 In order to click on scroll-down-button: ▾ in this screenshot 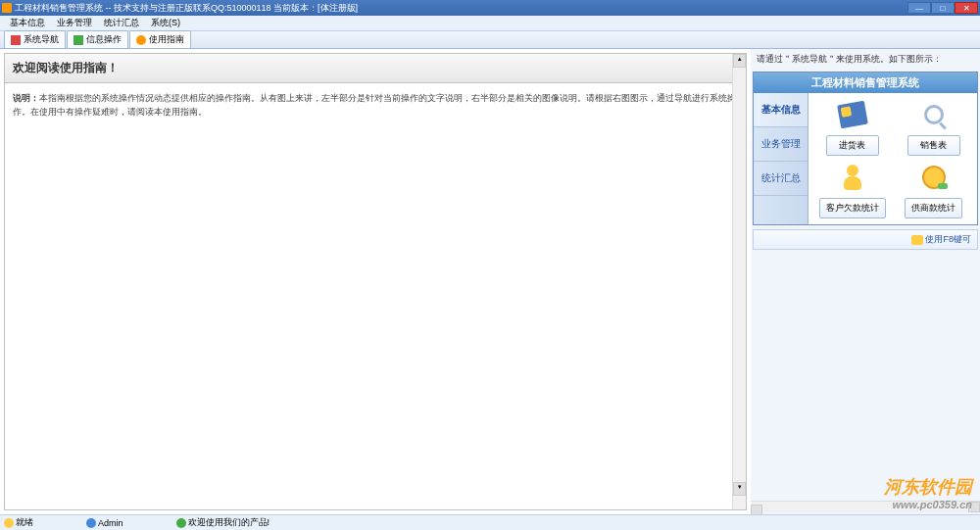, I will do `click(739, 489)`.